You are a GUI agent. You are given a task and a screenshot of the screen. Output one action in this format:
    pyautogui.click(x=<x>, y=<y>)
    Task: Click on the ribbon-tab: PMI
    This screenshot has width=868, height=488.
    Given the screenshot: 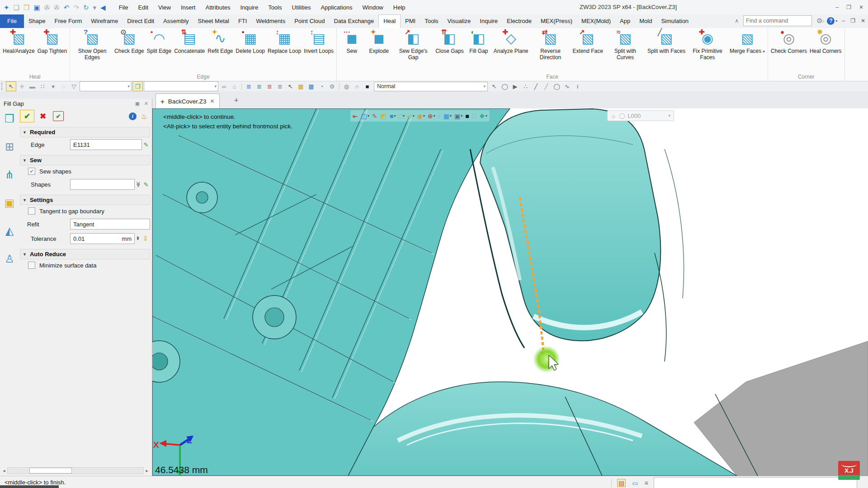 What is the action you would take?
    pyautogui.click(x=410, y=21)
    